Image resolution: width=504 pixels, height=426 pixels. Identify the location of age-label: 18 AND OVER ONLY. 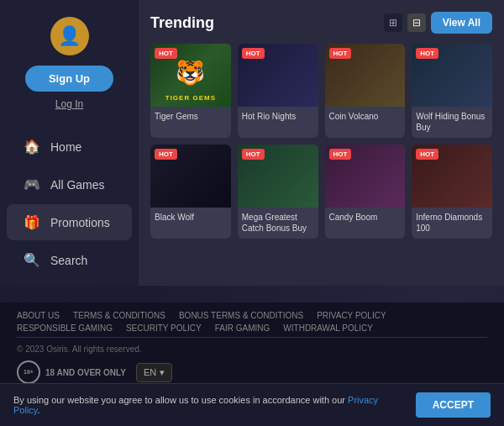
(86, 373).